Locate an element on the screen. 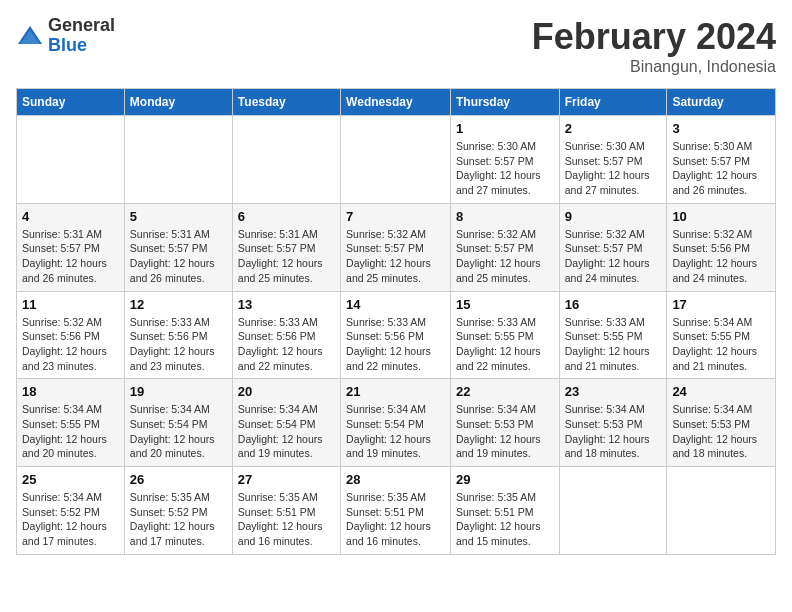  day-number: 9 is located at coordinates (614, 216).